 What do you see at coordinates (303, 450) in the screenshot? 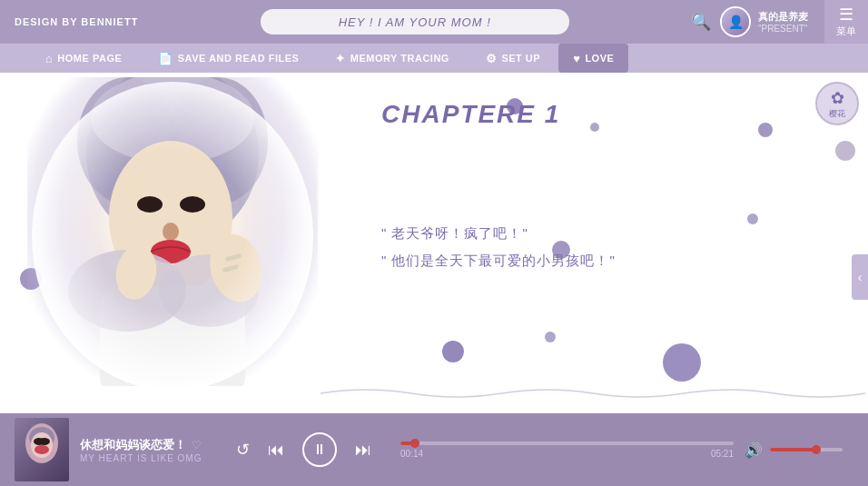
I see `player-controls: ↺ ⏮ ⏸ ⏭` at bounding box center [303, 450].